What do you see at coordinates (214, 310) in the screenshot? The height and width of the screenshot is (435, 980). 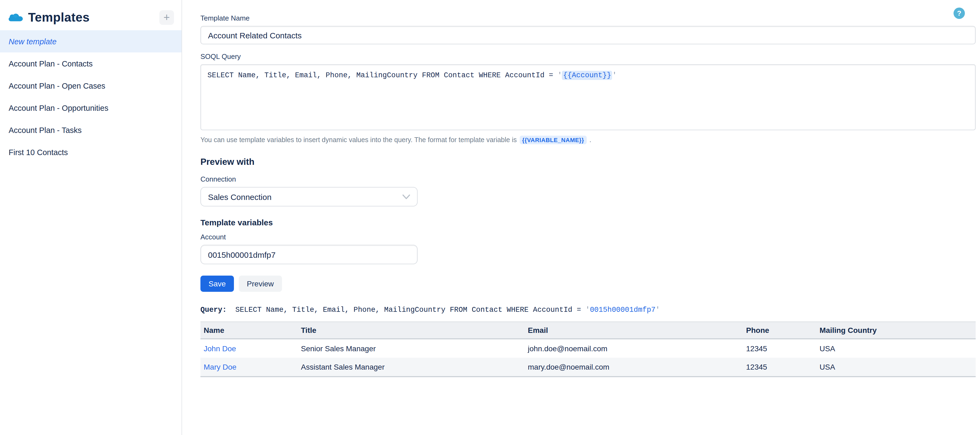 I see `query-prefix: Query:` at bounding box center [214, 310].